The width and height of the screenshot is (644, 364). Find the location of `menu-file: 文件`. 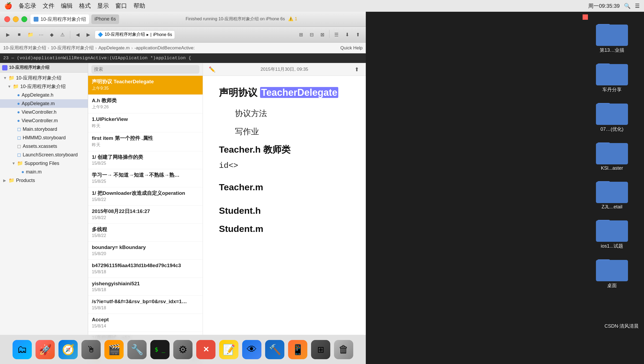

menu-file: 文件 is located at coordinates (49, 6).